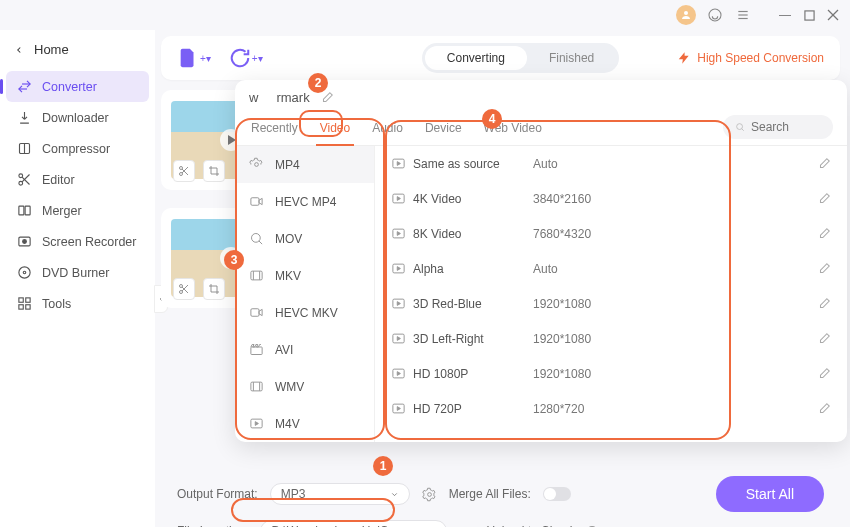 The width and height of the screenshot is (850, 527). I want to click on search-icon, so click(740, 127).